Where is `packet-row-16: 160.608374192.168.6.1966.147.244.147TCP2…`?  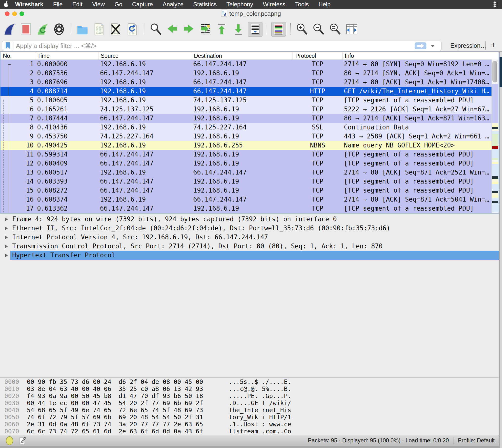 packet-row-16: 160.608374192.168.6.1966.147.244.147TCP2… is located at coordinates (250, 199).